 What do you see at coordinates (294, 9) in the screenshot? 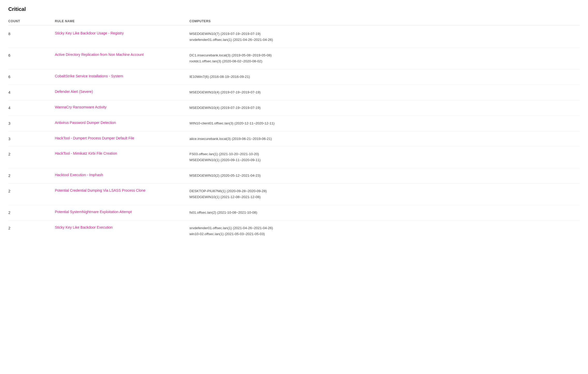
I see `page-title: Critical` at bounding box center [294, 9].